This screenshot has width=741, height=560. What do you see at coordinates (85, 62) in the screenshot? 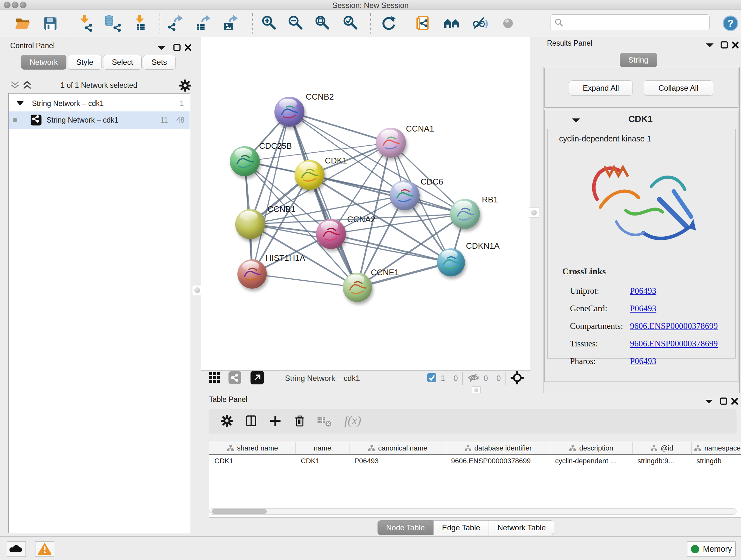
I see `tab-style: Style` at bounding box center [85, 62].